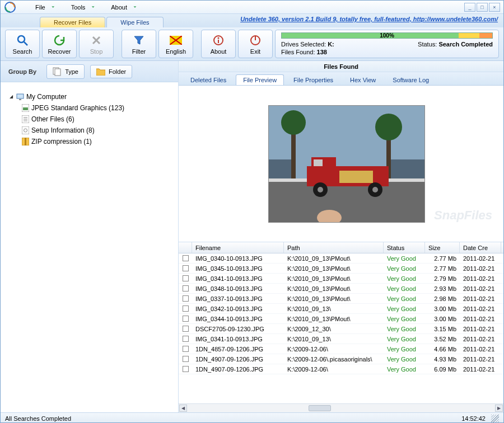 This screenshot has width=504, height=423. Describe the element at coordinates (238, 247) in the screenshot. I see `col-filename: Filename` at that location.